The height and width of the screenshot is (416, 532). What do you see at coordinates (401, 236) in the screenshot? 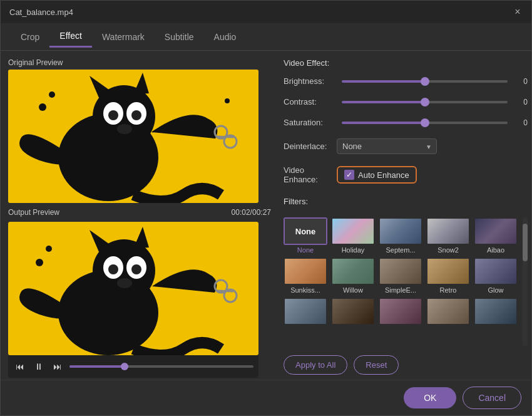
I see `filter-september: Septem...` at bounding box center [401, 236].